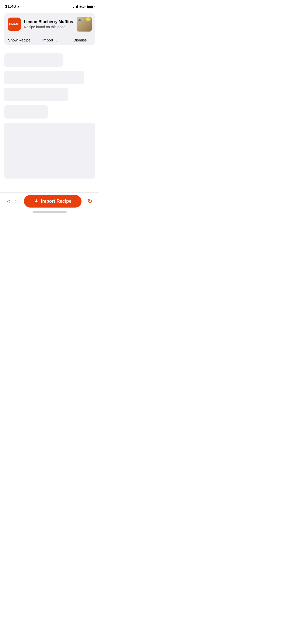  What do you see at coordinates (50, 6) in the screenshot?
I see `status-bar: 11:40 ➤ 5G+` at bounding box center [50, 6].